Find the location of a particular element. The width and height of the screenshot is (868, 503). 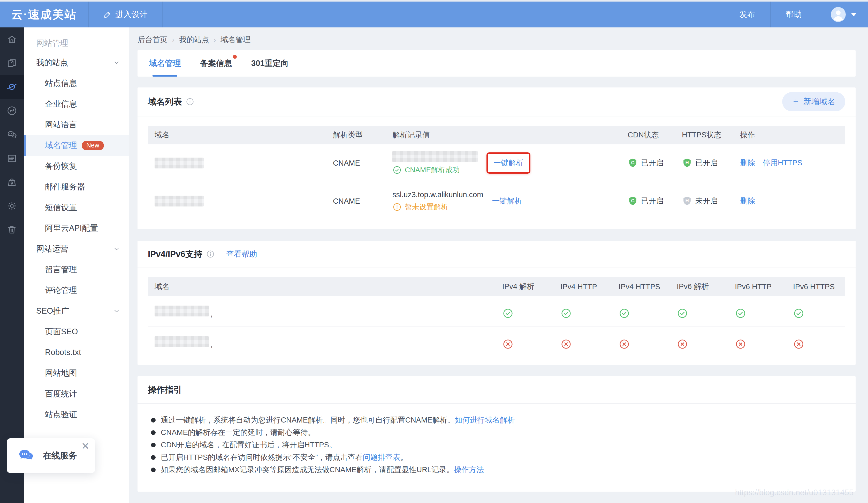

rail-item-gear is located at coordinates (12, 206).